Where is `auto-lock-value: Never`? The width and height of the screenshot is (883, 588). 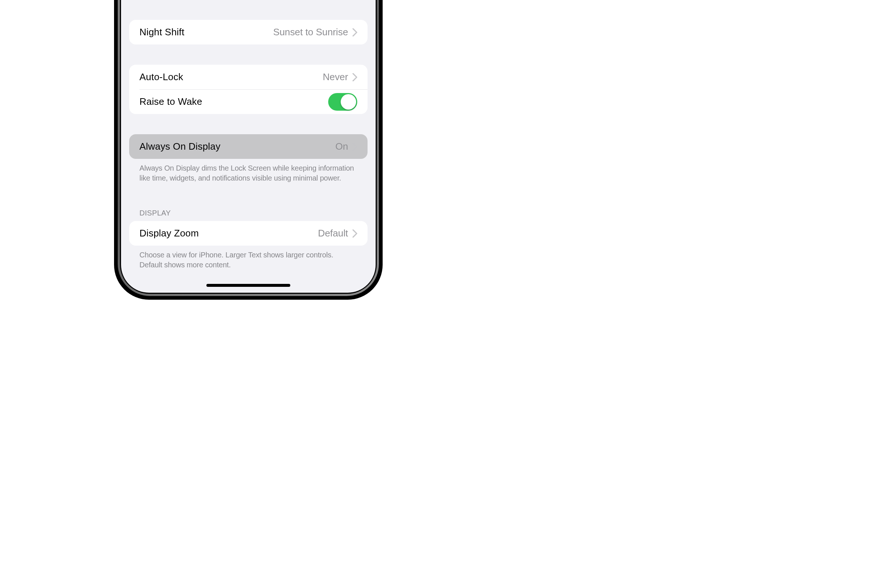 auto-lock-value: Never is located at coordinates (335, 77).